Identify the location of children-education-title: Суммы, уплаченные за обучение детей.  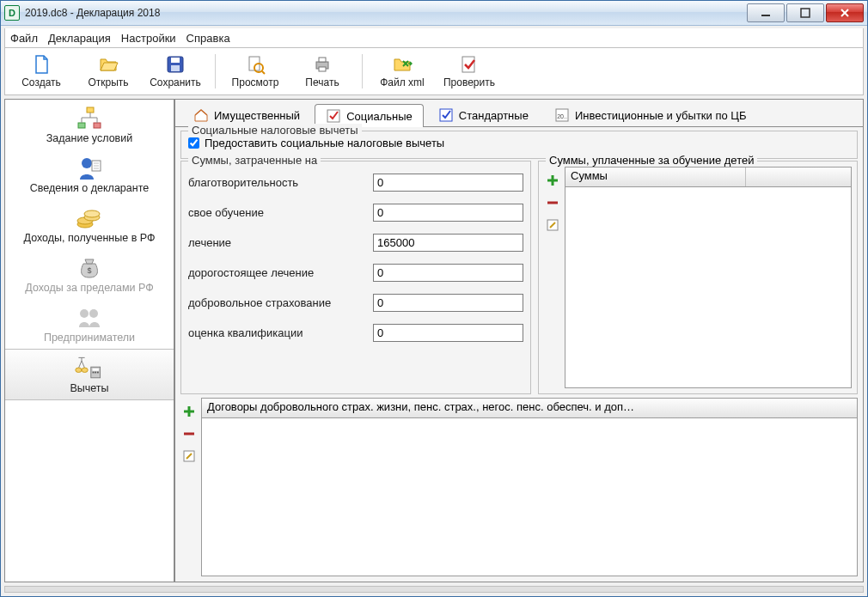
(651, 160).